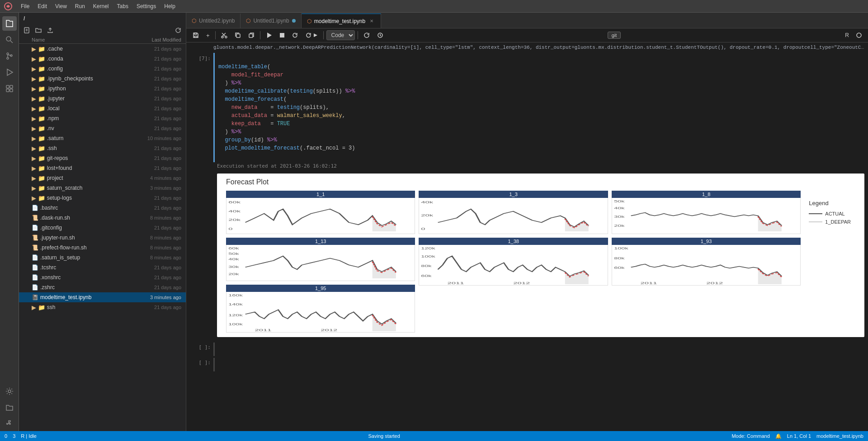  I want to click on cell-empty-1-input, so click(541, 349).